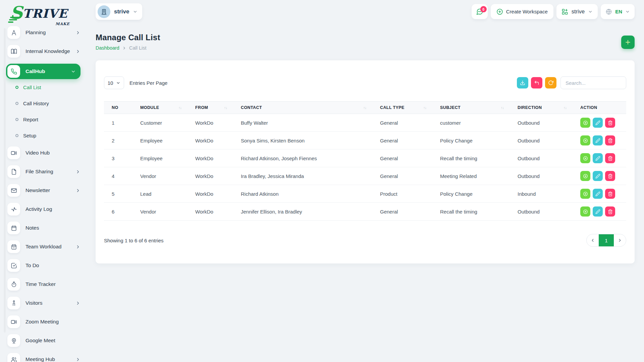 The height and width of the screenshot is (362, 644). I want to click on export-button, so click(523, 83).